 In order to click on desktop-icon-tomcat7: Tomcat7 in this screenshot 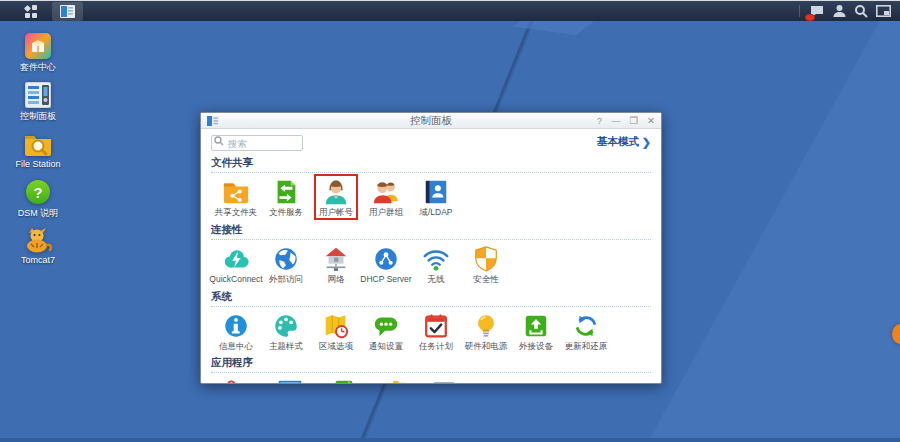, I will do `click(38, 246)`.